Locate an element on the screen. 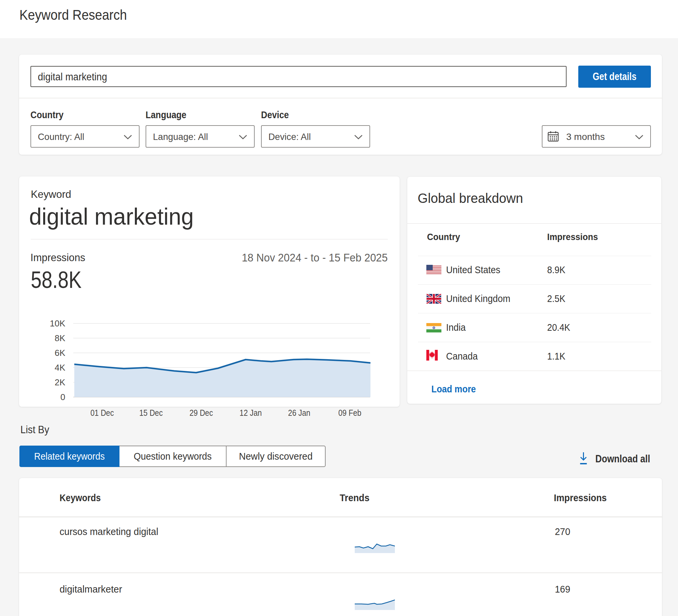 The width and height of the screenshot is (678, 616). svg-text: 10K is located at coordinates (58, 323).